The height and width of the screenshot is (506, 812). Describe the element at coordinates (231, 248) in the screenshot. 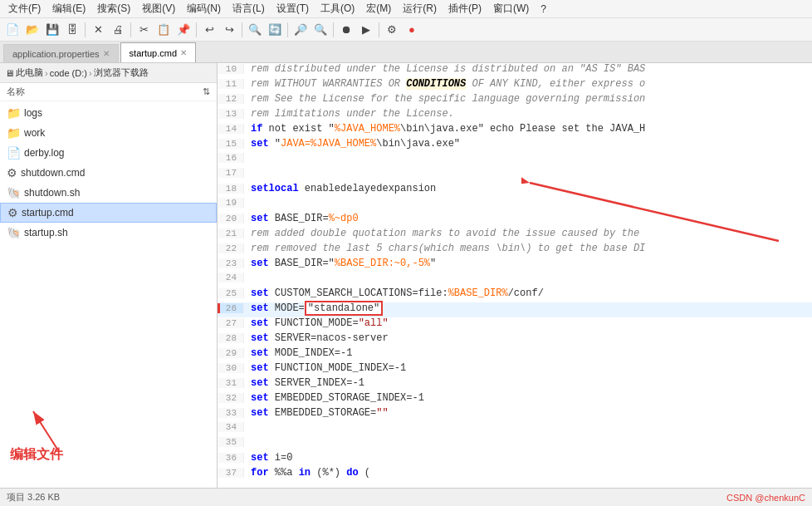

I see `line-number: 22` at that location.